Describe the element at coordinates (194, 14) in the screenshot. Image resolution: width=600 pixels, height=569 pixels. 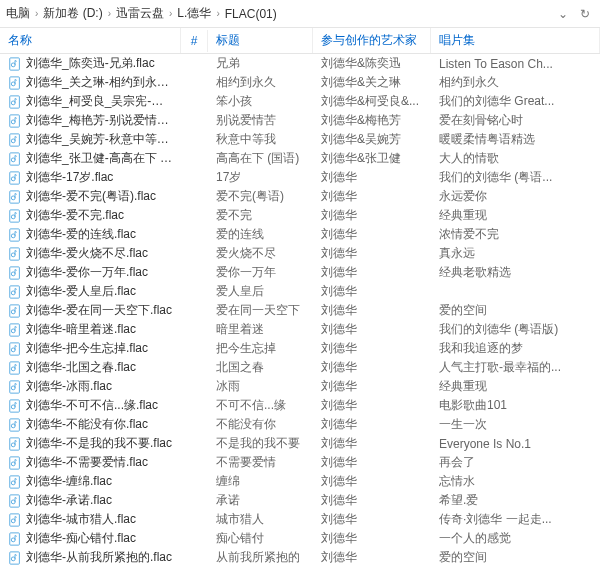
I see `breadcrumb-seg: L.德华` at that location.